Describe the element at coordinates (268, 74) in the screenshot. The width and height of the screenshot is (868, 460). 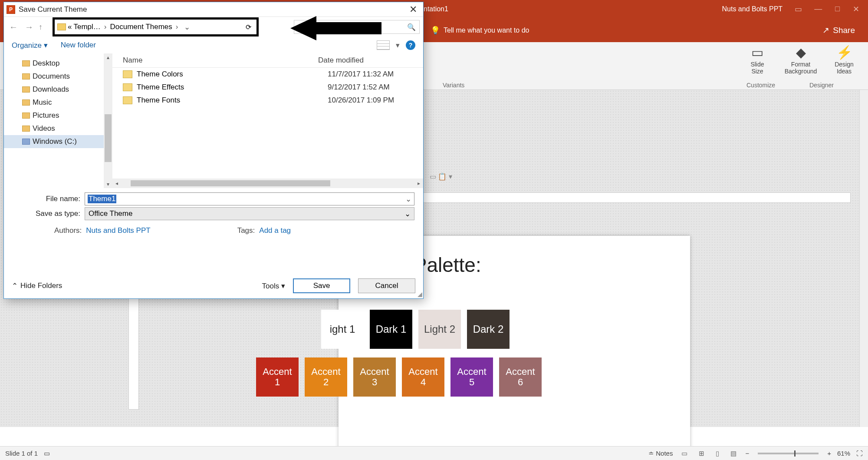
I see `file-row: Theme Colors11/7/2017 11:32 AM` at that location.